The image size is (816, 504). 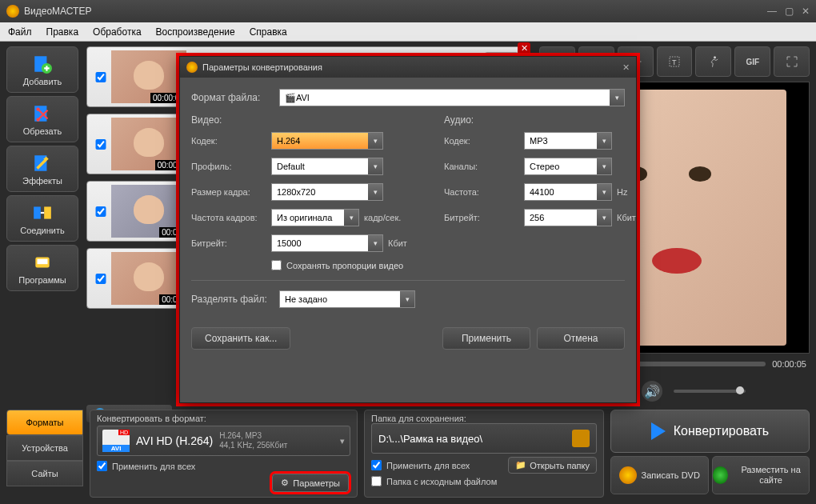 I want to click on dialog-close-button: ✕, so click(x=626, y=67).